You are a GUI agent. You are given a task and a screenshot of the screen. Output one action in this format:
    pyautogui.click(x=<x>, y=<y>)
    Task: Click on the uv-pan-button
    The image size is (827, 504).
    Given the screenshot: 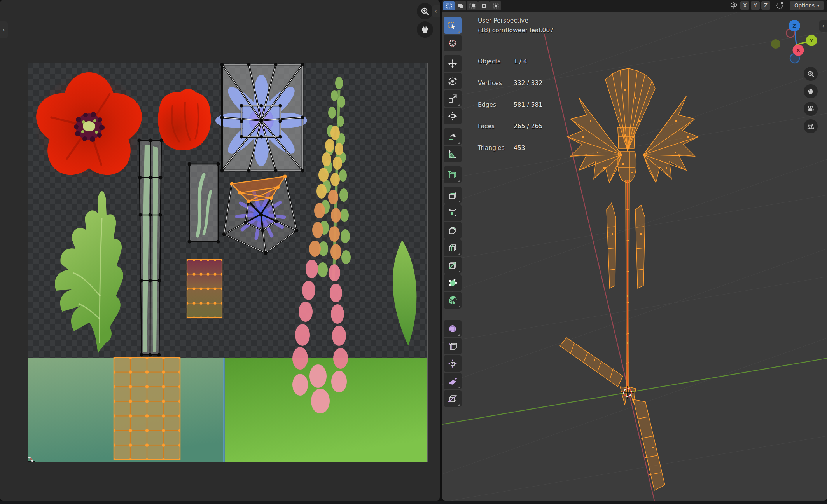 What is the action you would take?
    pyautogui.click(x=425, y=30)
    